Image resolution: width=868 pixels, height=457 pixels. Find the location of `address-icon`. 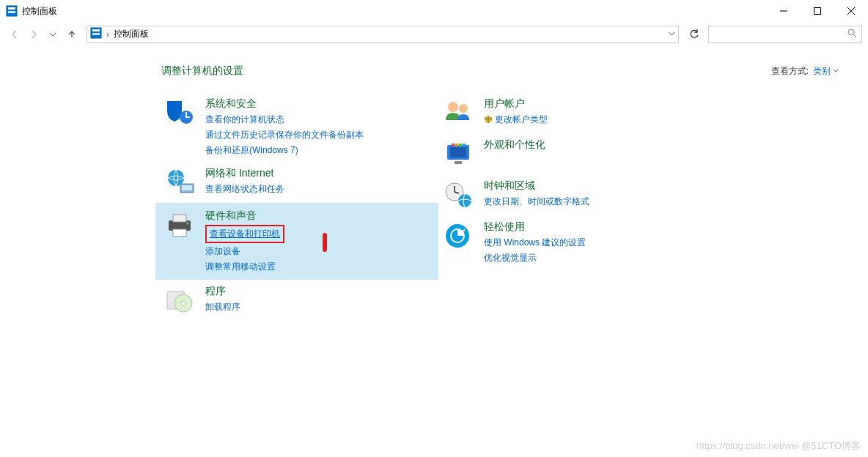

address-icon is located at coordinates (96, 34).